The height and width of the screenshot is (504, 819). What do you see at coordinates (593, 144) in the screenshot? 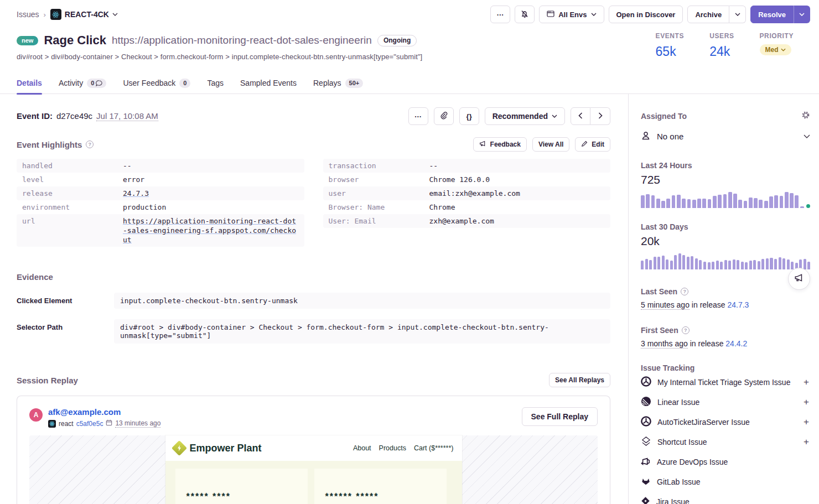
I see `edit-button: Edit` at bounding box center [593, 144].